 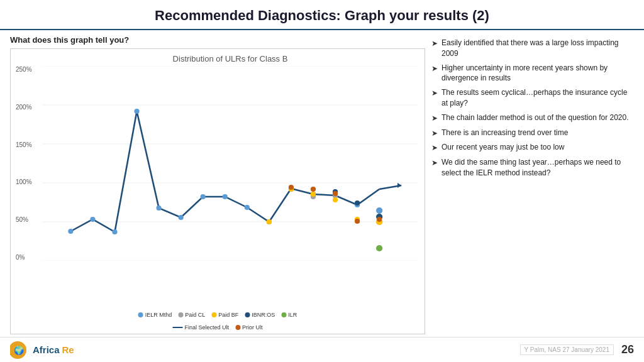 What do you see at coordinates (503, 147) in the screenshot?
I see `bullet-text-6: Our recent years may just be too low` at bounding box center [503, 147].